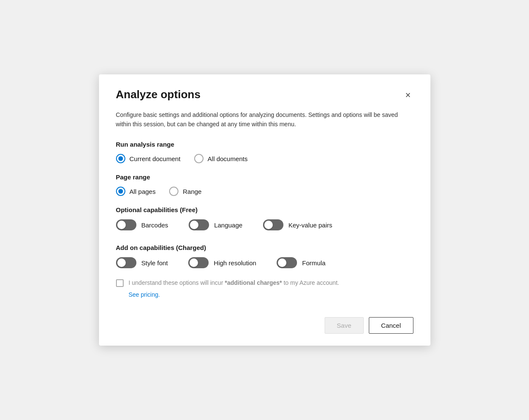  Describe the element at coordinates (155, 225) in the screenshot. I see `toggle-barcodes-label: Barcodes` at that location.